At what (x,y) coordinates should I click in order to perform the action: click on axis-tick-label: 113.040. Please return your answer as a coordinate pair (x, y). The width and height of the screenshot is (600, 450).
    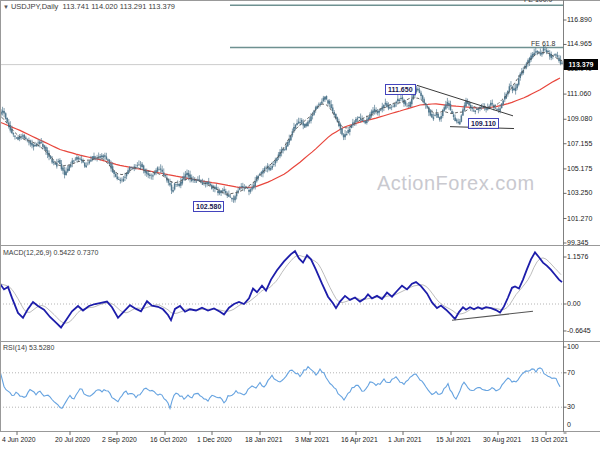
    Looking at the image, I should click on (580, 69).